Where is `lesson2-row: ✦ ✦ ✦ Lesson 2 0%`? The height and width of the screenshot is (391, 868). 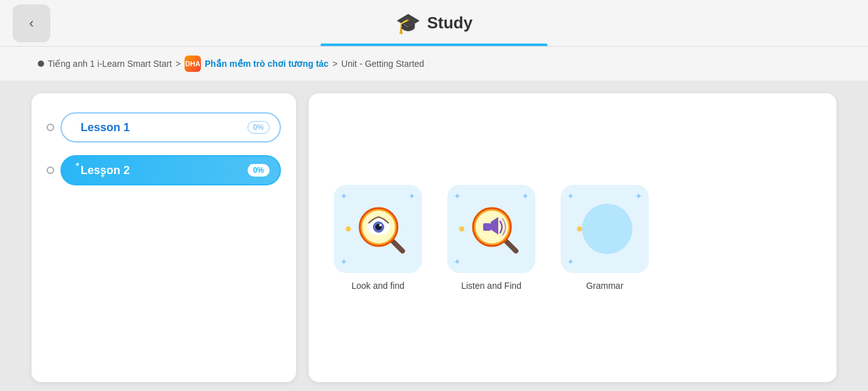
lesson2-row: ✦ ✦ ✦ Lesson 2 0% is located at coordinates (164, 170).